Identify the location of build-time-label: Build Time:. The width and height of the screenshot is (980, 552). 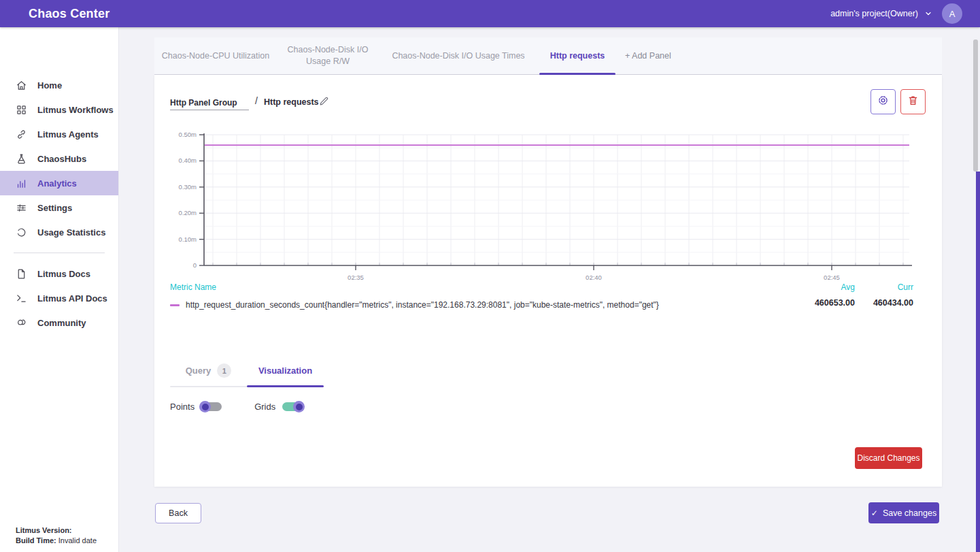
(36, 540).